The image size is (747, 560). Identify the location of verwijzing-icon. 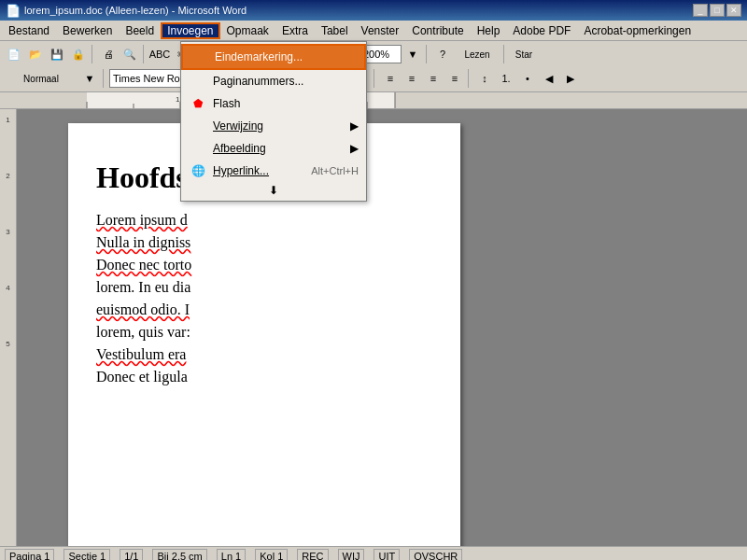
(198, 126).